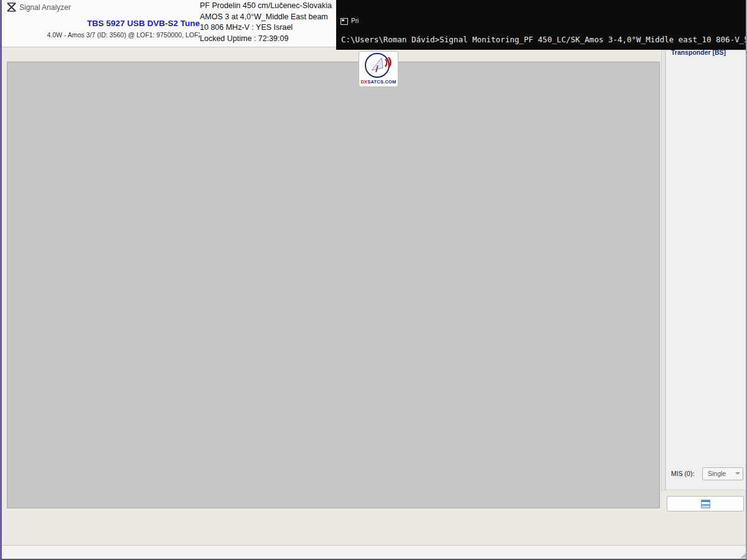  Describe the element at coordinates (705, 504) in the screenshot. I see `transponder-list-button` at that location.